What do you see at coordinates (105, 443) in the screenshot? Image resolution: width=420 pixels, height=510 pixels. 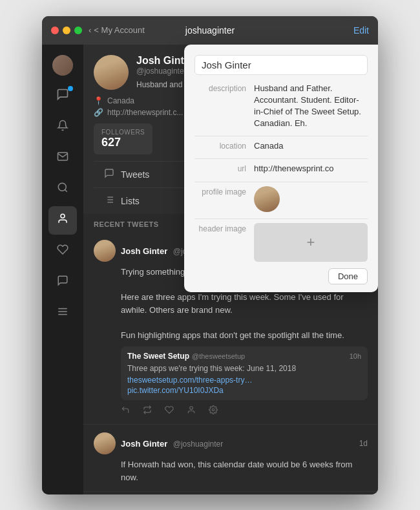 I see `tweet-2-avatar` at bounding box center [105, 443].